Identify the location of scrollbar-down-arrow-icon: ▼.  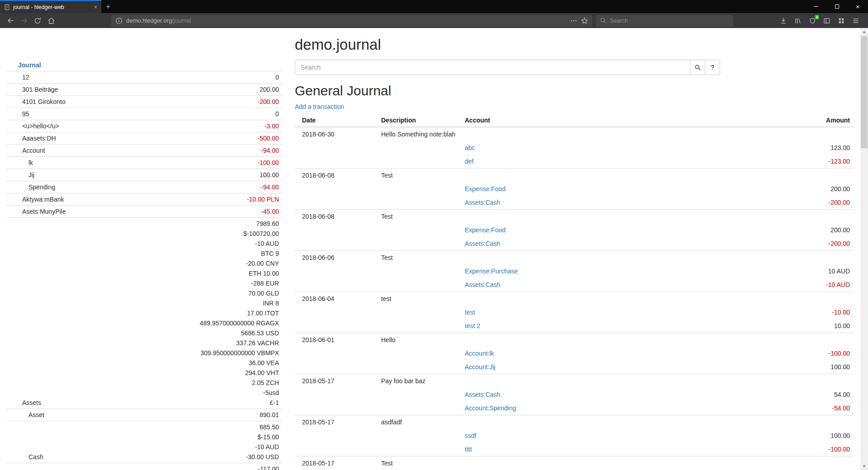
(864, 466).